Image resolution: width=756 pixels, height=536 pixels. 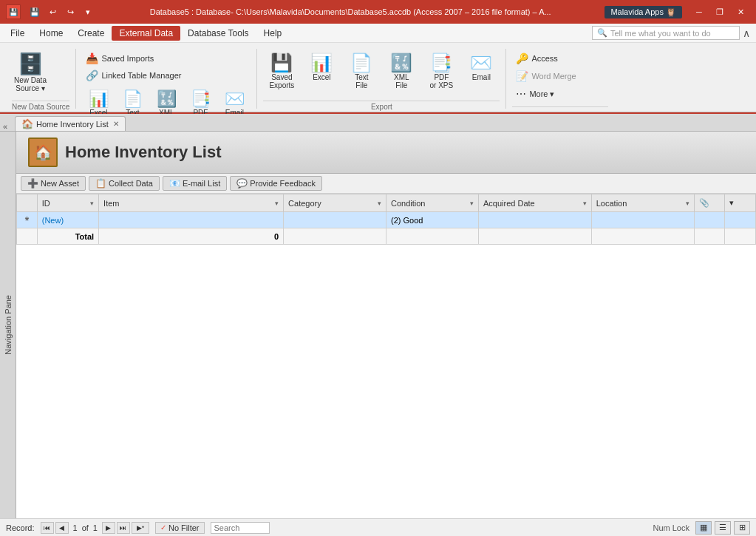 What do you see at coordinates (666, 33) in the screenshot?
I see `search-box: 🔍 Tell me what you want to do` at bounding box center [666, 33].